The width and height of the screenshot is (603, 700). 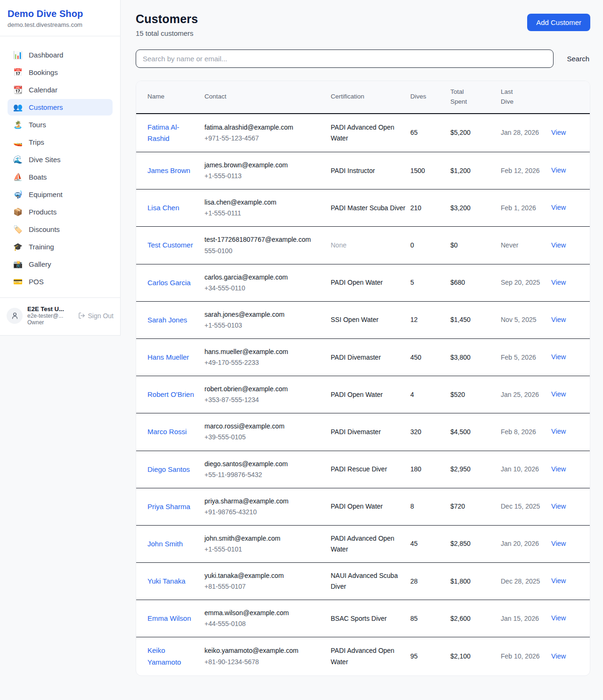 What do you see at coordinates (476, 544) in the screenshot?
I see `customer-total-spent: $2,850` at bounding box center [476, 544].